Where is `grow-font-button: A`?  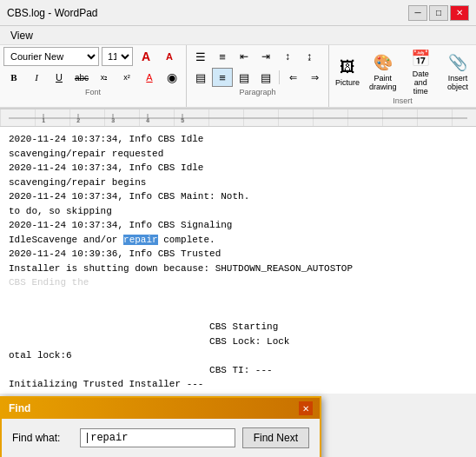 grow-font-button: A is located at coordinates (146, 56).